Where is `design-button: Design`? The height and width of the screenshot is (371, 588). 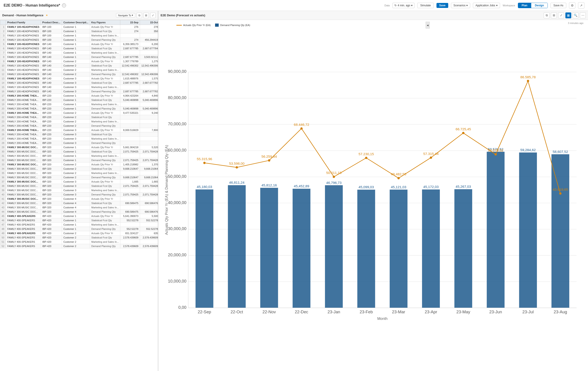
design-button: Design is located at coordinates (539, 5).